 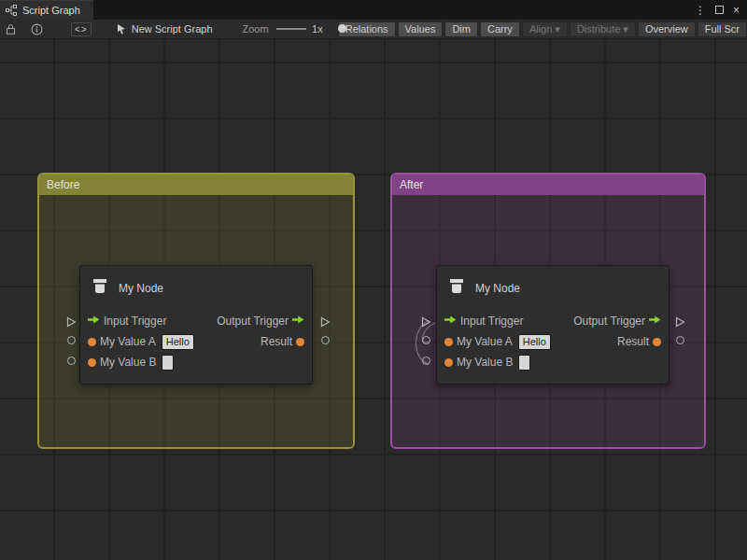 I want to click on values-button: Values, so click(x=420, y=30).